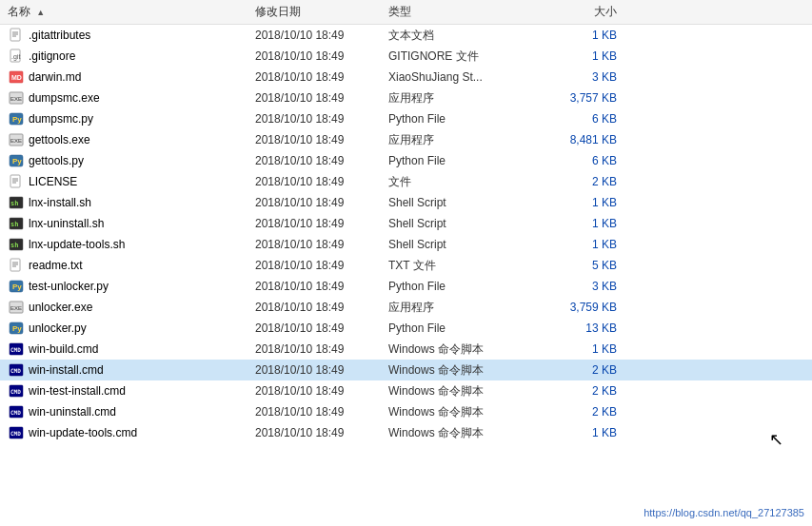  What do you see at coordinates (16, 182) in the screenshot?
I see `file-icon` at bounding box center [16, 182].